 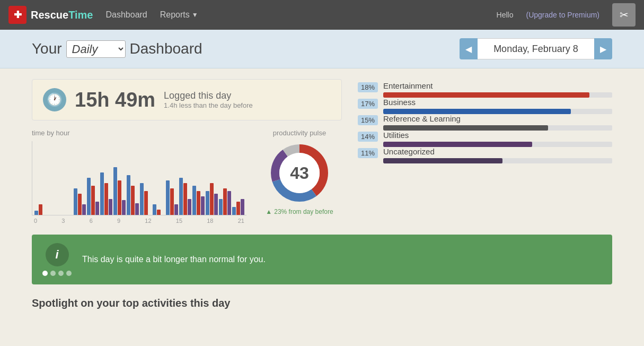 What do you see at coordinates (368, 104) in the screenshot?
I see `cat-pct-badge: 17%` at bounding box center [368, 104].